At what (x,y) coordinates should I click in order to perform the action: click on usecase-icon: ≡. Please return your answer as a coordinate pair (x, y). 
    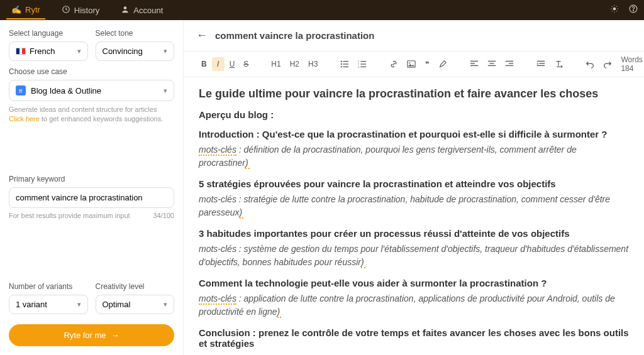
    Looking at the image, I should click on (21, 90).